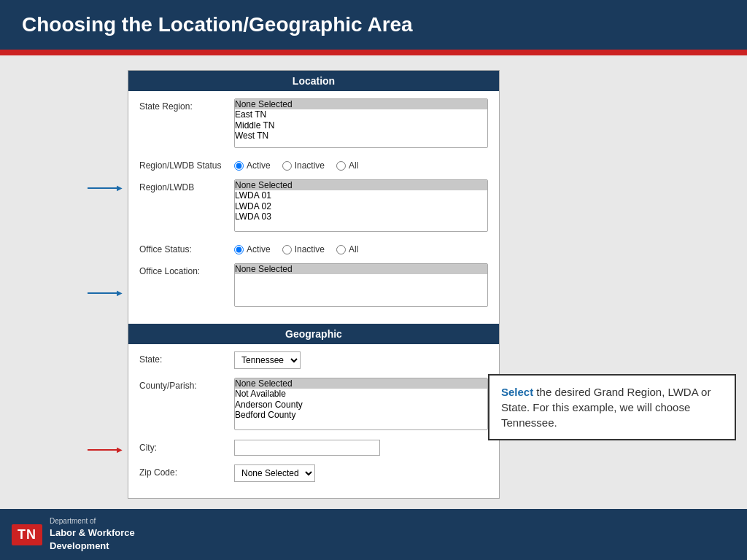 This screenshot has width=747, height=560. Describe the element at coordinates (361, 206) in the screenshot. I see `region-lwdb-control: None Selected LWDA 01 LWDA 02 LWDA 03` at that location.